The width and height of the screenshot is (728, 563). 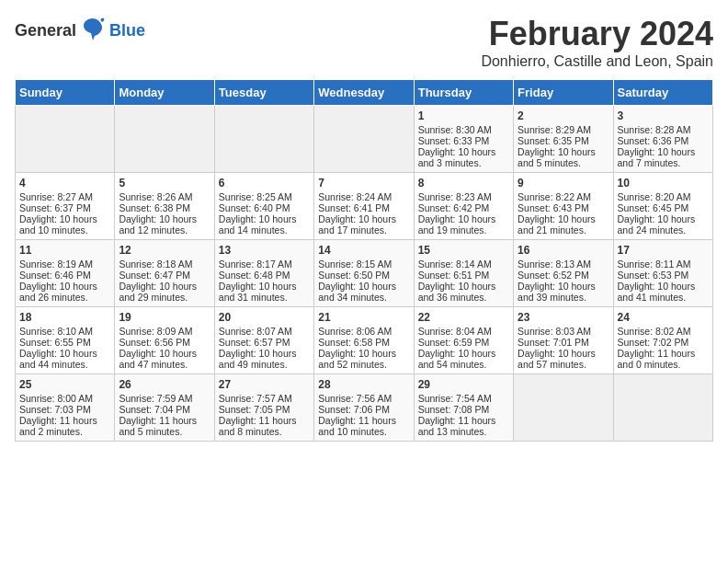 What do you see at coordinates (265, 230) in the screenshot?
I see `day-info: and 14 minutes.` at bounding box center [265, 230].